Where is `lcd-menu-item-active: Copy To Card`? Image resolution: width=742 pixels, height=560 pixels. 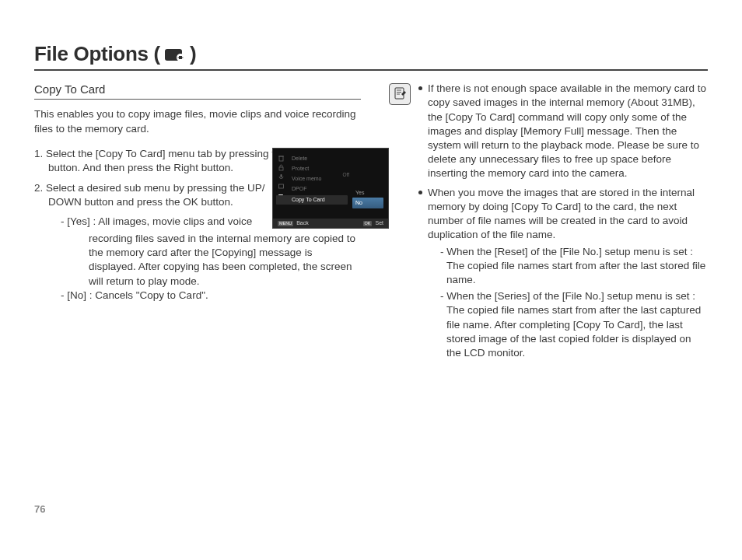 lcd-menu-item-active: Copy To Card is located at coordinates (312, 200).